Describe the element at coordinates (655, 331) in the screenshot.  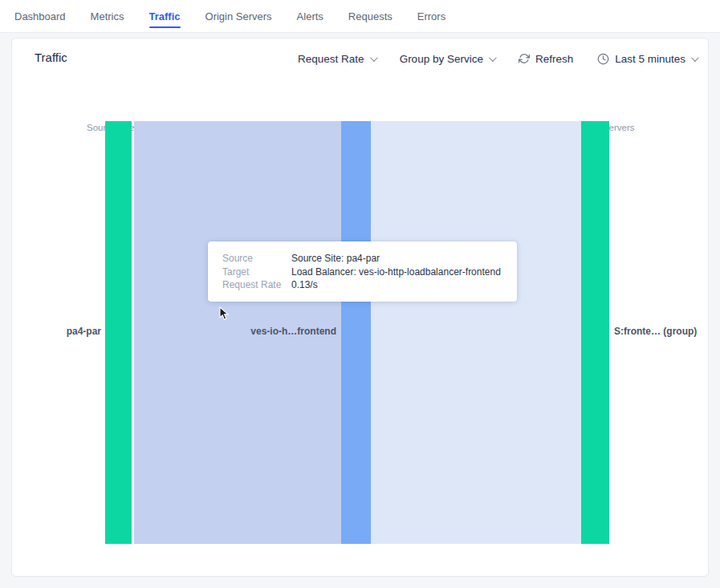
I see `node-label-origin: S:fronte… (group)` at that location.